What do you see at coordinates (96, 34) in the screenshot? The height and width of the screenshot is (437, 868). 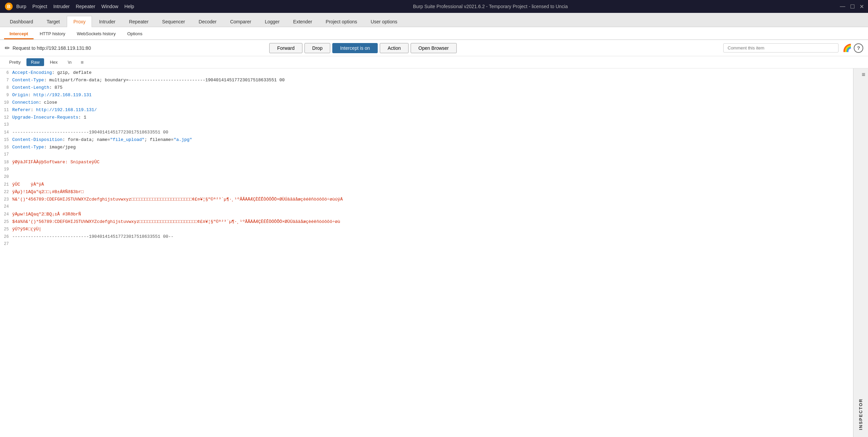 I see `subtab-websockets-history: WebSockets history` at bounding box center [96, 34].